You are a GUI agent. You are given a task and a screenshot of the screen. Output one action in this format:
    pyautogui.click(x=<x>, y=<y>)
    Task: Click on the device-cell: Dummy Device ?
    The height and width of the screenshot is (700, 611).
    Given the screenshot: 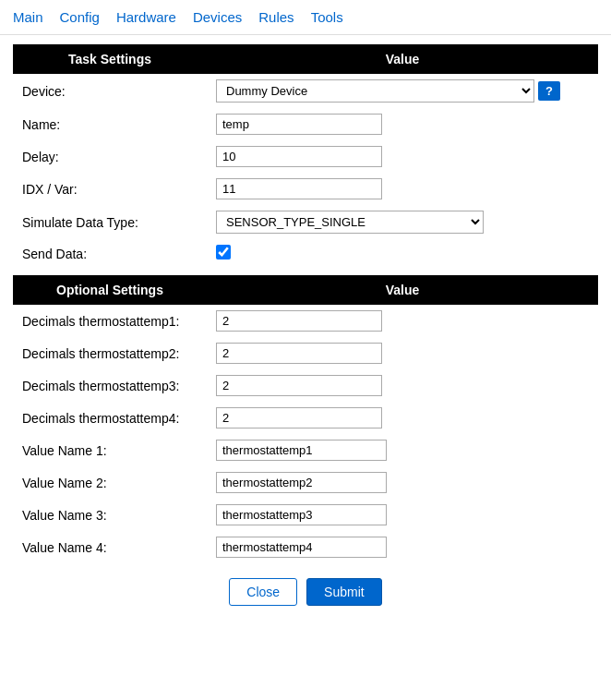 What is the action you would take?
    pyautogui.click(x=402, y=91)
    